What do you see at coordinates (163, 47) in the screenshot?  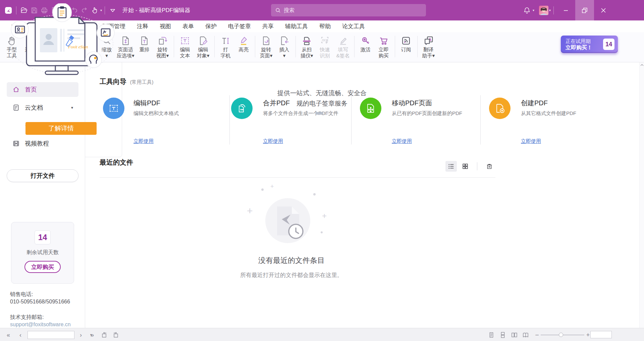 I see `toolbar-rotate-view: 旋转 视图▾` at bounding box center [163, 47].